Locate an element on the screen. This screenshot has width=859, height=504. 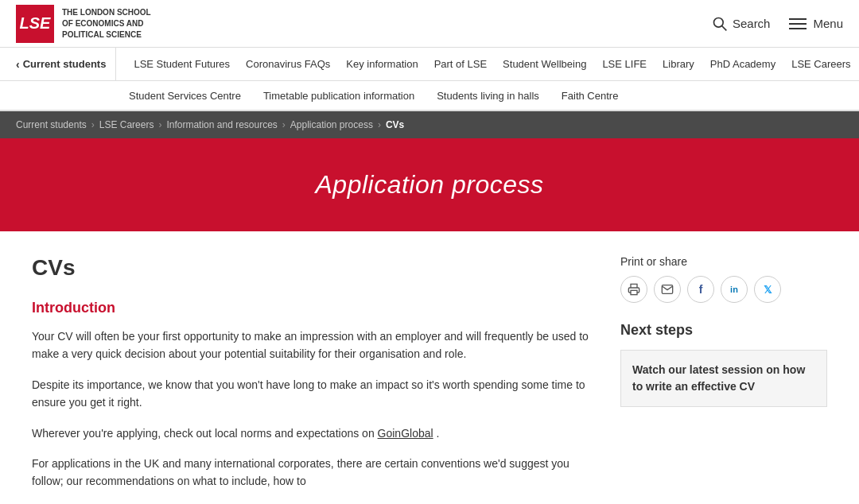
next-steps-card: Watch our latest session on how to write… is located at coordinates (724, 378).